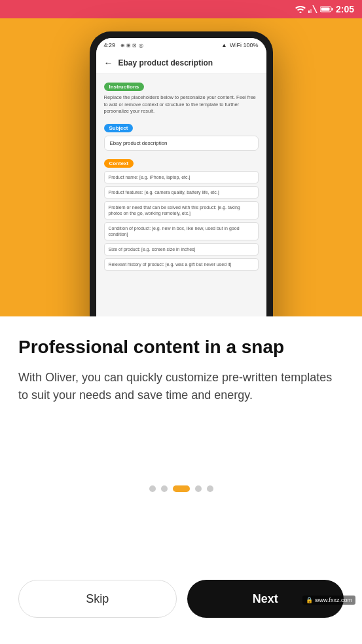 This screenshot has height=644, width=362. Describe the element at coordinates (181, 176) in the screenshot. I see `phone-body: Instructions Replace the placeholders be…` at that location.